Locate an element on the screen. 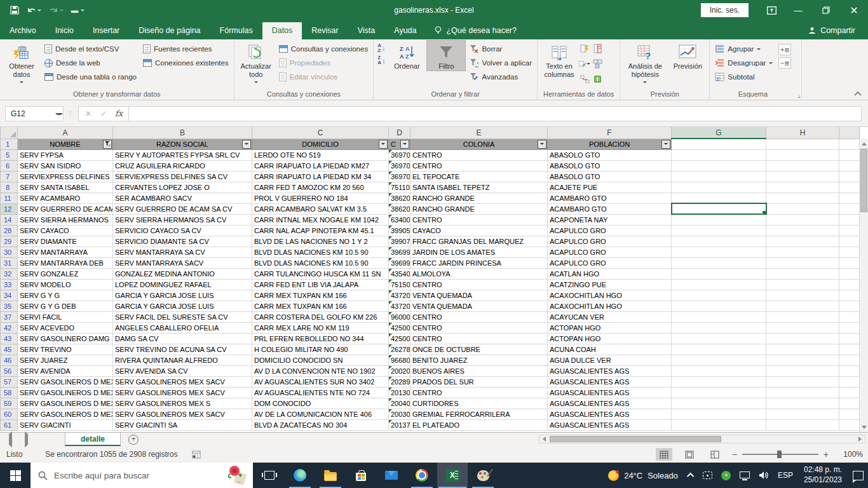 The width and height of the screenshot is (868, 488). column-header-D: D is located at coordinates (400, 133).